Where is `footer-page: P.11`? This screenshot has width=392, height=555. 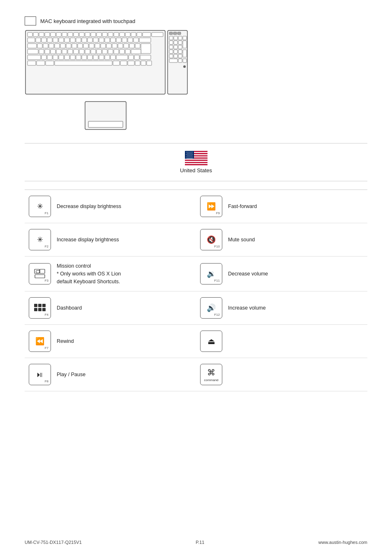 footer-page: P.11 is located at coordinates (200, 542).